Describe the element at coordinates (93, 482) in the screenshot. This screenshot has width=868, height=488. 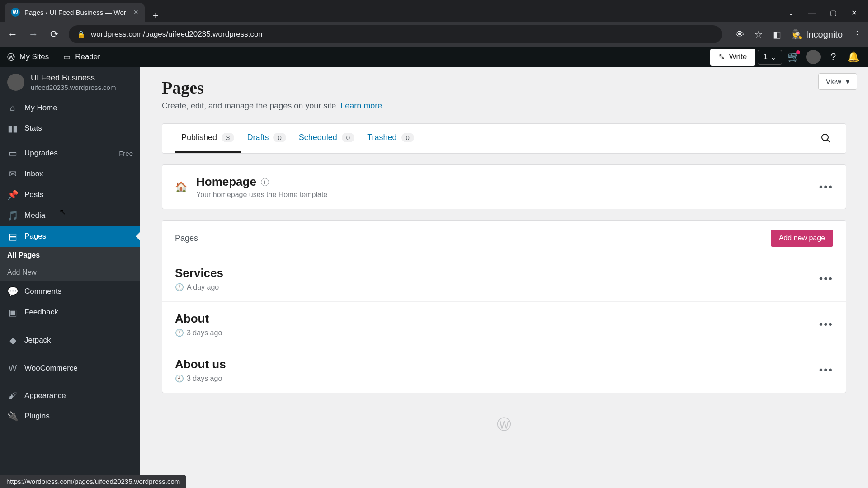
I see `browser-status-bar: https://wordpress.com/pages/uifeed20235.…` at that location.